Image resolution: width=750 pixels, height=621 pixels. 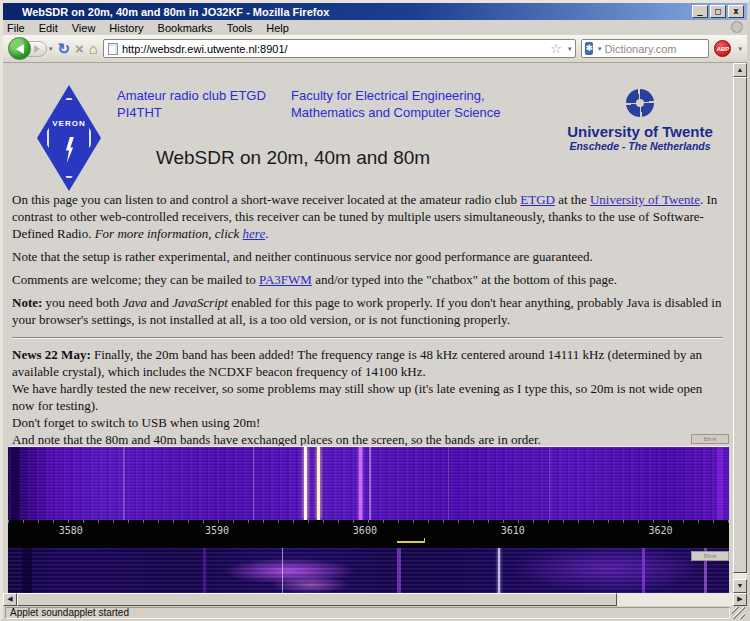 What do you see at coordinates (396, 104) in the screenshot?
I see `faculty-text: Faculty for Electrical Engineering, Math…` at bounding box center [396, 104].